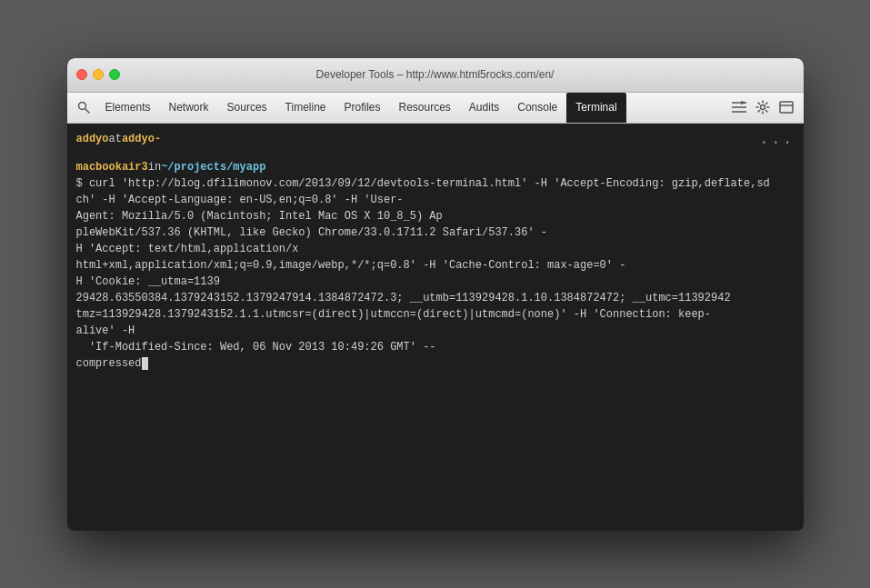 The height and width of the screenshot is (588, 870). I want to click on terminal-cursor, so click(145, 364).